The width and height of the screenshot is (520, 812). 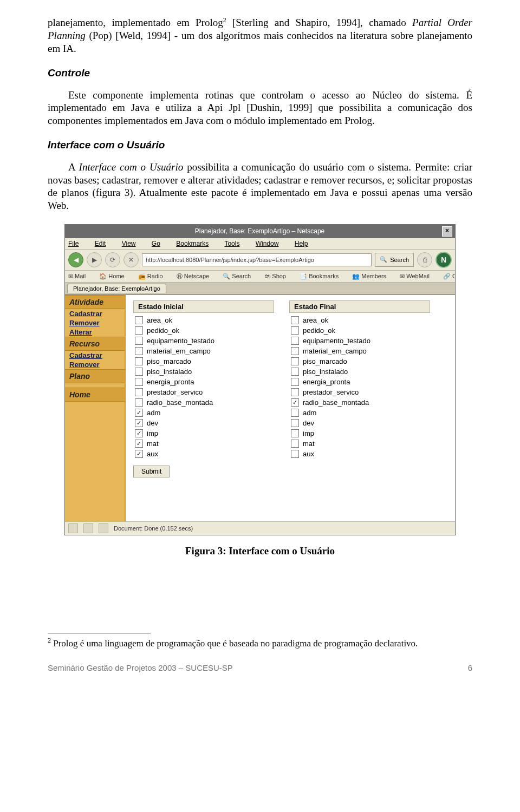 I want to click on bm-connections: 🔗 Connections, so click(x=449, y=276).